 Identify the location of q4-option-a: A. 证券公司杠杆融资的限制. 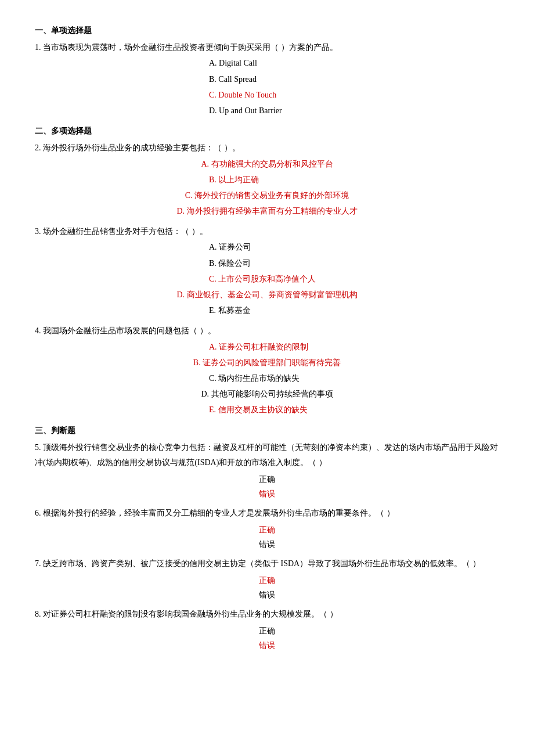
(267, 347).